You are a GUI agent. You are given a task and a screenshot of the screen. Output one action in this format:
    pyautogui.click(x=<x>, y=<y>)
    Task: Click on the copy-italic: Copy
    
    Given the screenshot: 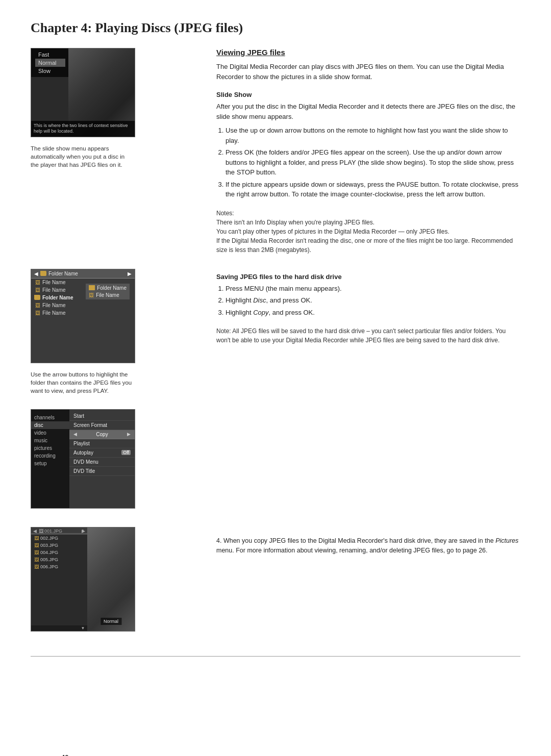 What is the action you would take?
    pyautogui.click(x=261, y=312)
    